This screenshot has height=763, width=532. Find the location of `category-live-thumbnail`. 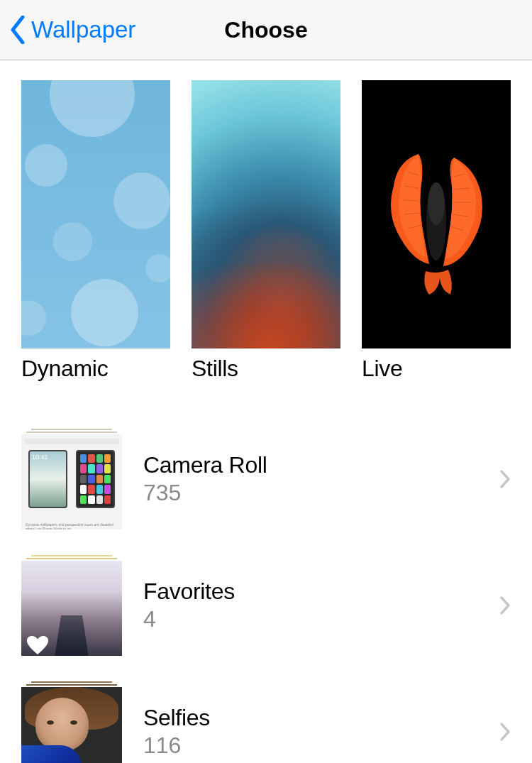

category-live-thumbnail is located at coordinates (436, 214).